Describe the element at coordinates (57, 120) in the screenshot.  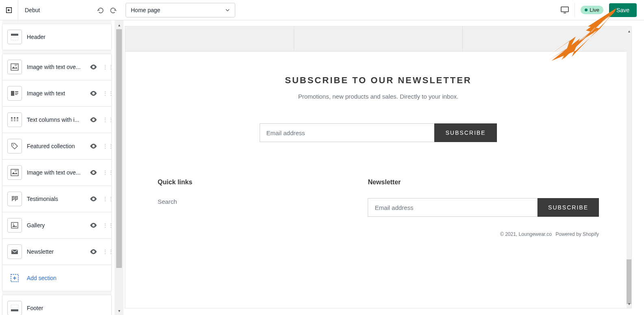
I see `sidebar-section-item: Text columns with i... ⋮⋮` at that location.